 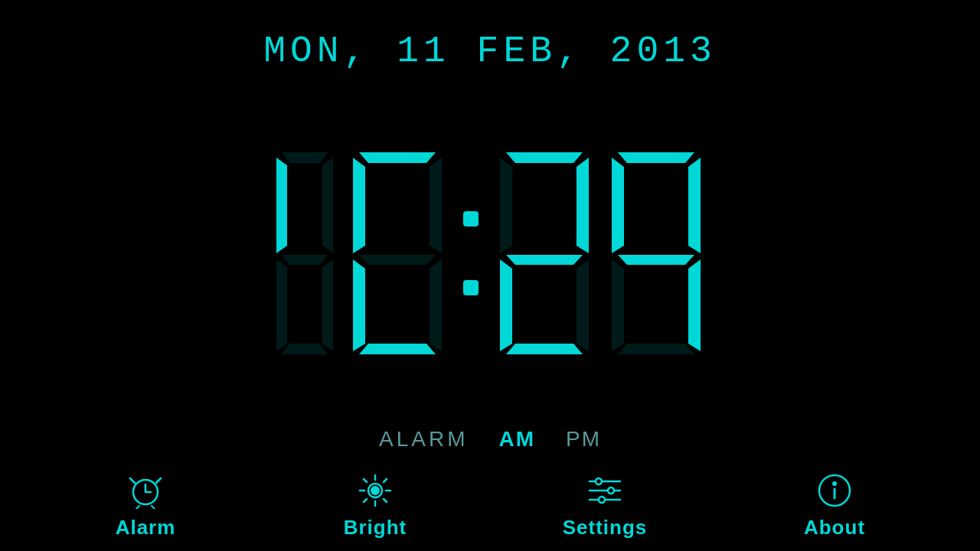 What do you see at coordinates (490, 439) in the screenshot?
I see `alarm-ampm-row: ALARM AM PM` at bounding box center [490, 439].